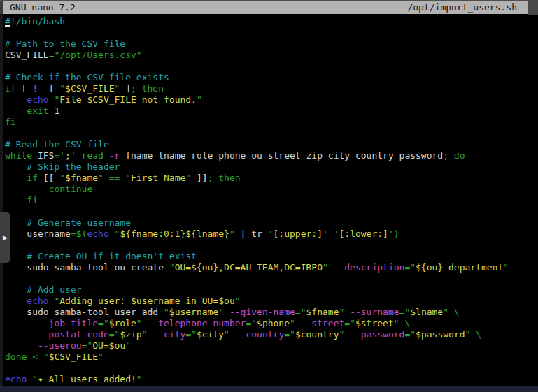 The image size is (538, 392). Describe the element at coordinates (271, 335) in the screenshot. I see `code-line: --postal-code="$zip" --city="$city" --co…` at that location.